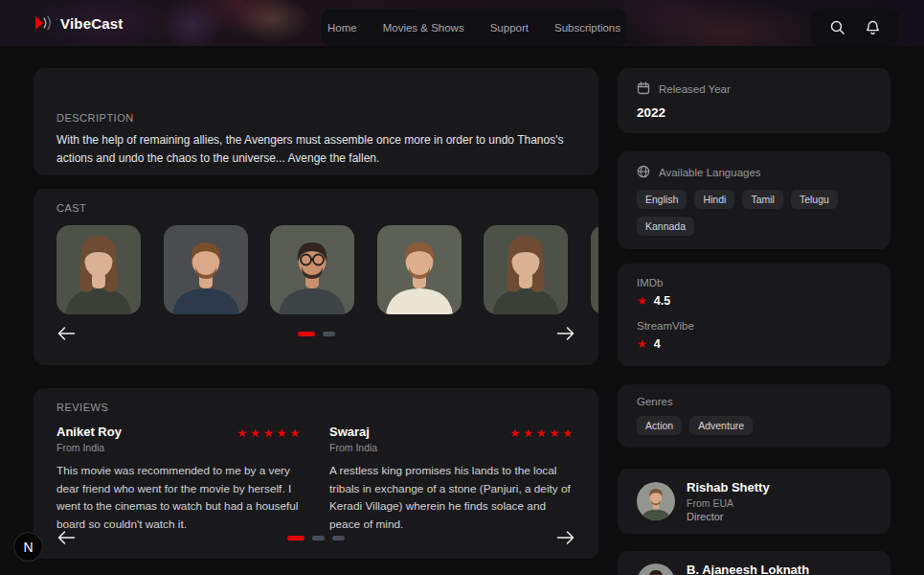 This screenshot has width=924, height=575. What do you see at coordinates (695, 89) in the screenshot?
I see `released-year-label: Released Year` at bounding box center [695, 89].